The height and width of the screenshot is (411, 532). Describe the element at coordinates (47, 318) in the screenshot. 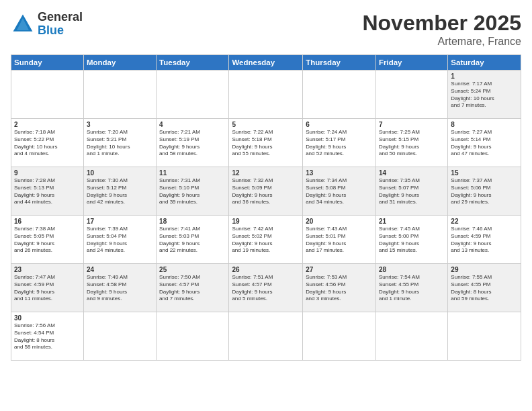

I see `day-number: 30` at that location.